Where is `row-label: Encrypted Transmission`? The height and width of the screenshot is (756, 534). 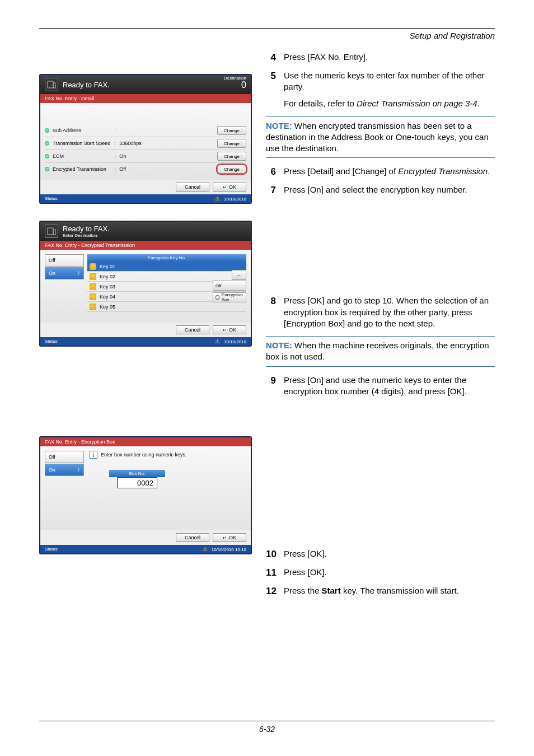
row-label: Encrypted Transmission is located at coordinates (82, 169).